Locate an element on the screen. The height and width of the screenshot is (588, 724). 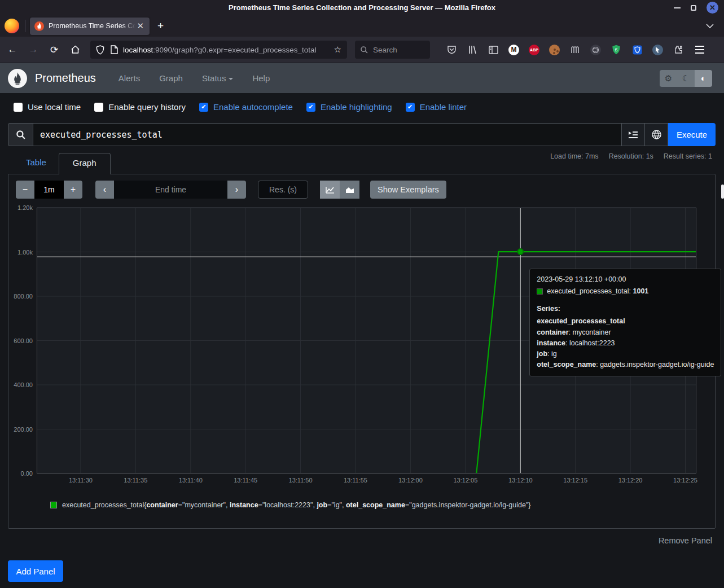
tooltip-labels: container: mycontainerinstance: localhos… is located at coordinates (625, 349).